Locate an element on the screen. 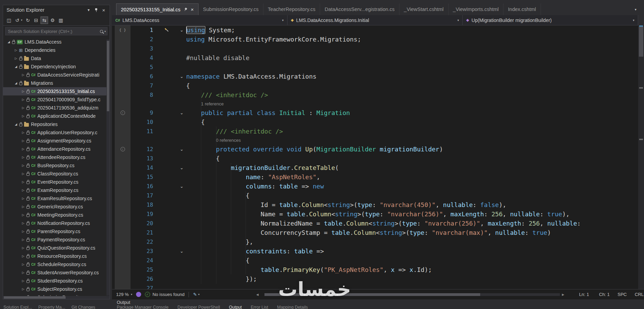  tree-item: ◢C#LMS.DataAccess is located at coordinates (56, 42).